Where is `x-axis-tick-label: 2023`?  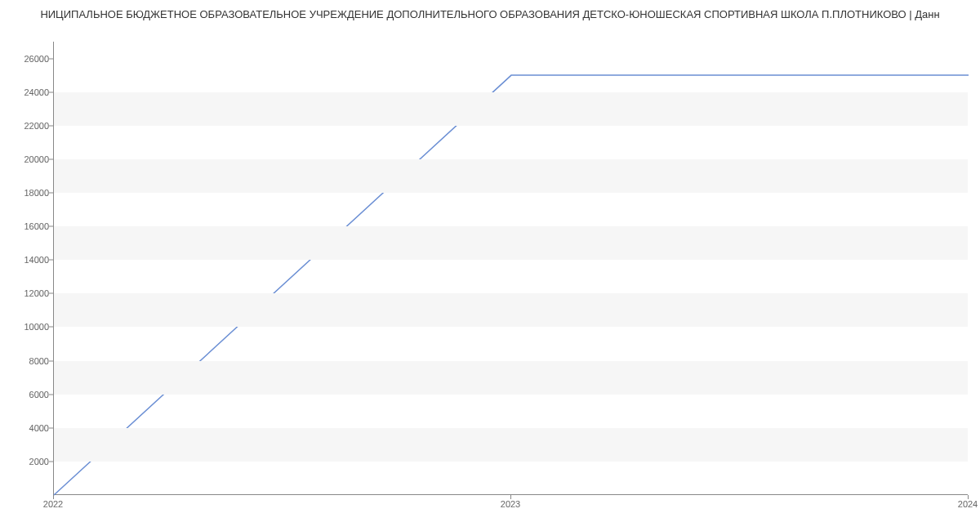 x-axis-tick-label: 2023 is located at coordinates (510, 504).